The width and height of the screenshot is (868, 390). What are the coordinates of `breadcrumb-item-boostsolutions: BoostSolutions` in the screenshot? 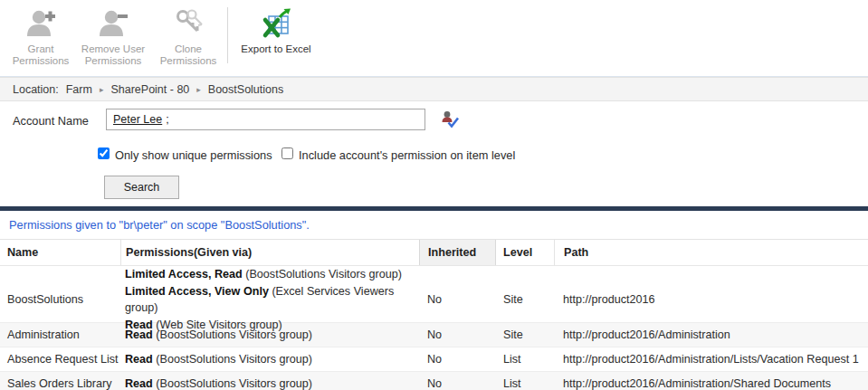 It's located at (246, 90).